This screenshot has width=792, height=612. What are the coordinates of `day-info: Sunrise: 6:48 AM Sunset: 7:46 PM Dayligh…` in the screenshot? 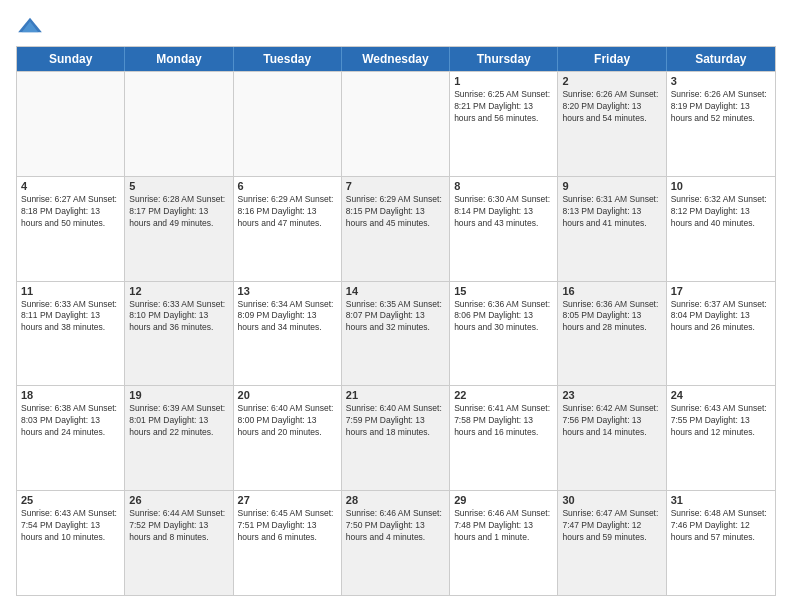 It's located at (721, 526).